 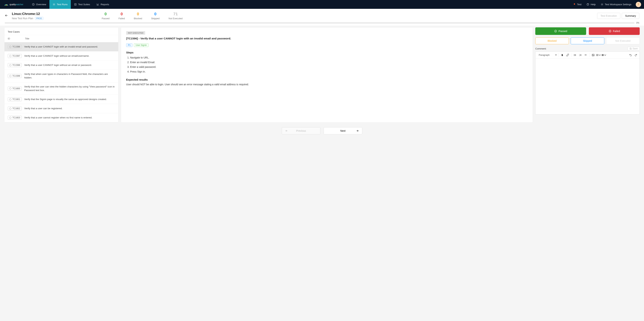 I want to click on nav-workspace-settings: Test Workspace Settings, so click(x=616, y=5).